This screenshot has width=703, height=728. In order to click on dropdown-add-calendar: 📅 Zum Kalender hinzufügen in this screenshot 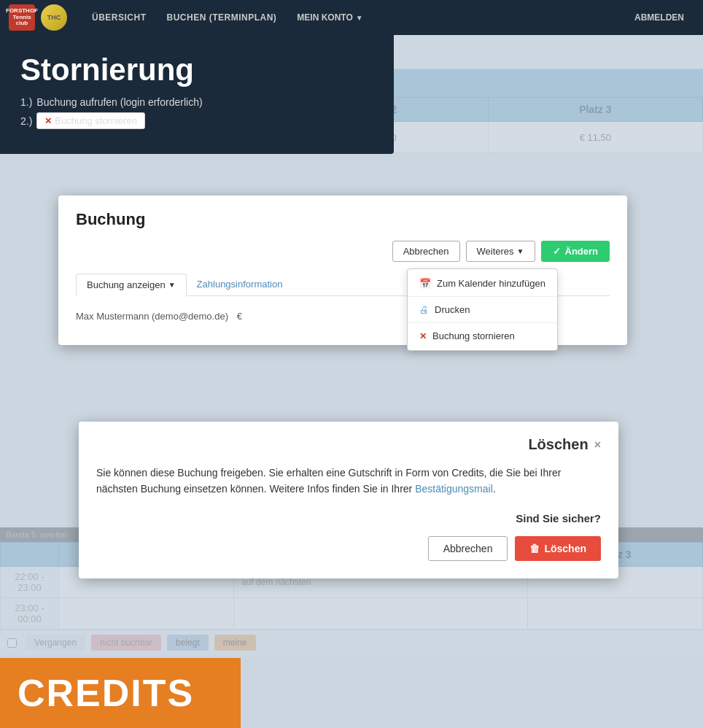, I will do `click(483, 283)`.